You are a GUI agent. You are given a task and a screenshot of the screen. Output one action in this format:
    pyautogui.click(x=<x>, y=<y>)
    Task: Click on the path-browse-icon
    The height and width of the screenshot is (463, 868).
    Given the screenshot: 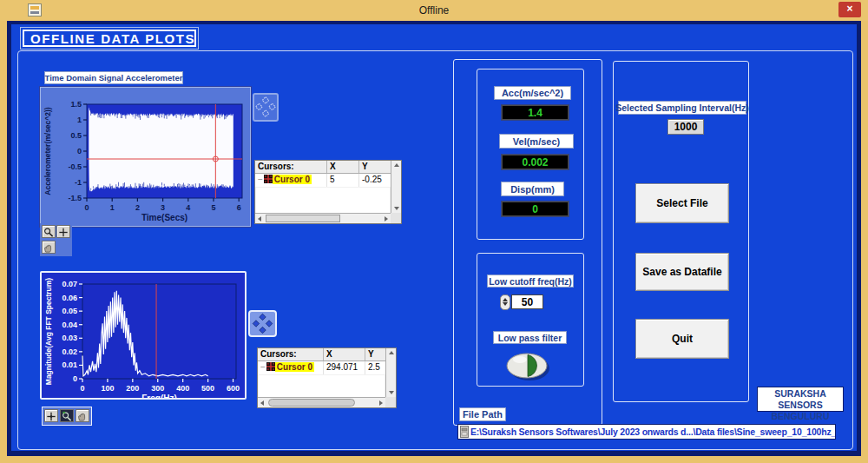 What is the action you would take?
    pyautogui.click(x=464, y=432)
    